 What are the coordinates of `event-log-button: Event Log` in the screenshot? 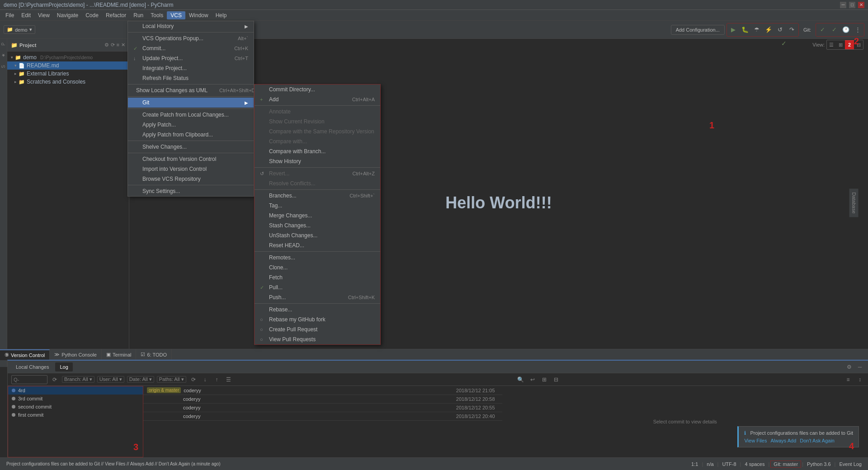 It's located at (850, 464).